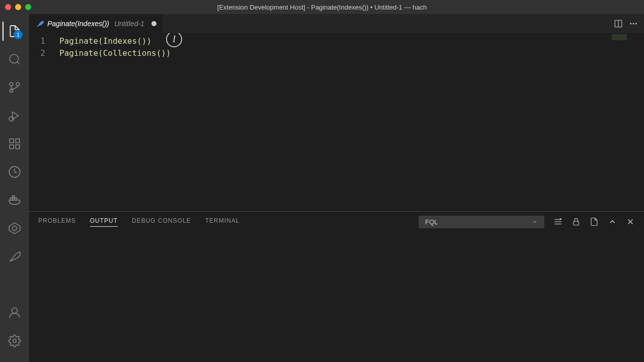 The width and height of the screenshot is (644, 362). I want to click on bug-icon, so click(15, 116).